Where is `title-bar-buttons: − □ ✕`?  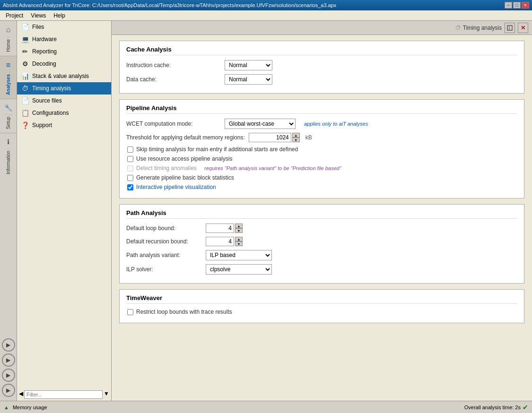 title-bar-buttons: − □ ✕ is located at coordinates (517, 5).